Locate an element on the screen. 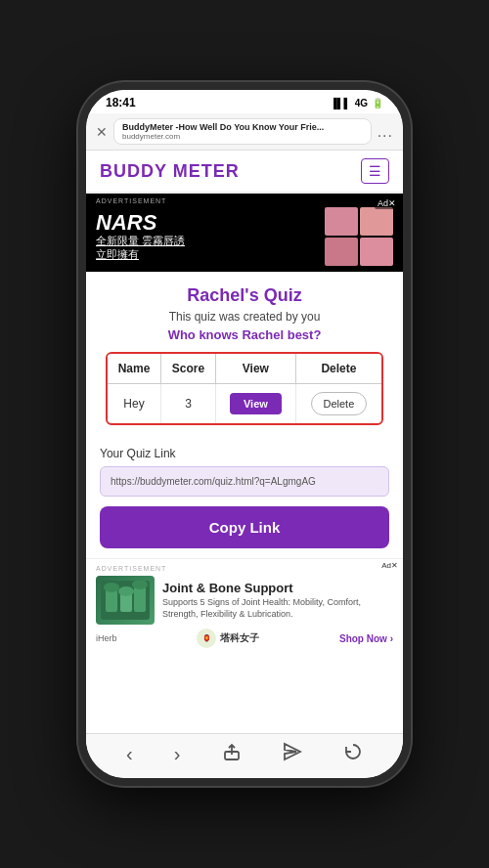 The image size is (489, 868). top-ad-close: Ad✕ is located at coordinates (387, 203).